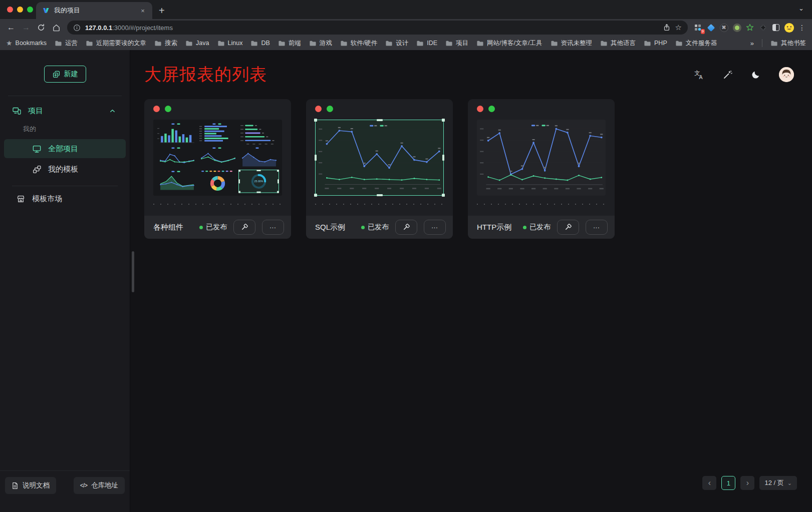 This screenshot has width=812, height=512. What do you see at coordinates (763, 28) in the screenshot?
I see `extension-icon-puzzle` at bounding box center [763, 28].